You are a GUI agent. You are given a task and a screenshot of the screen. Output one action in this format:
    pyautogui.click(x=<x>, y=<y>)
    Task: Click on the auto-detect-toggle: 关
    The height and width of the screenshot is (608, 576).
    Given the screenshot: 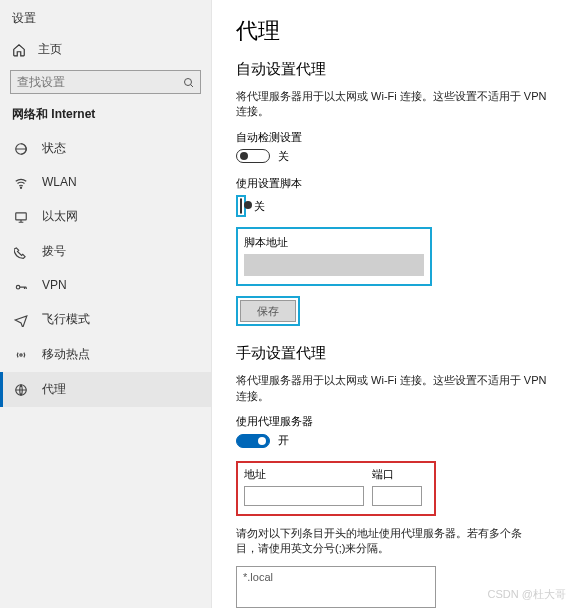 What is the action you would take?
    pyautogui.click(x=262, y=156)
    